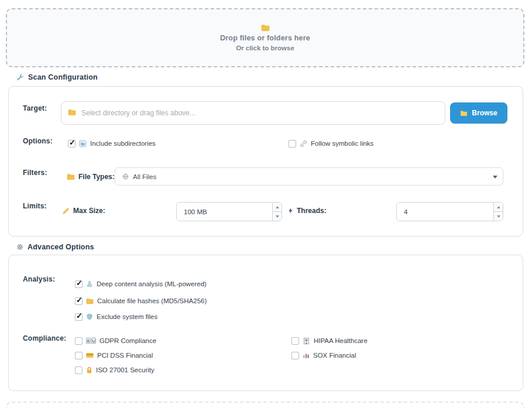 The image size is (532, 408). I want to click on target-input-wrap, so click(253, 113).